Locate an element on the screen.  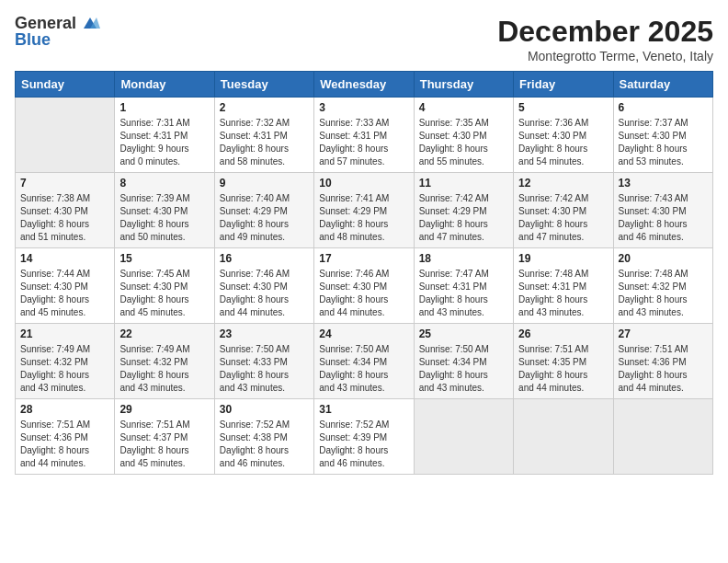
logo-blue-text: Blue is located at coordinates (33, 40).